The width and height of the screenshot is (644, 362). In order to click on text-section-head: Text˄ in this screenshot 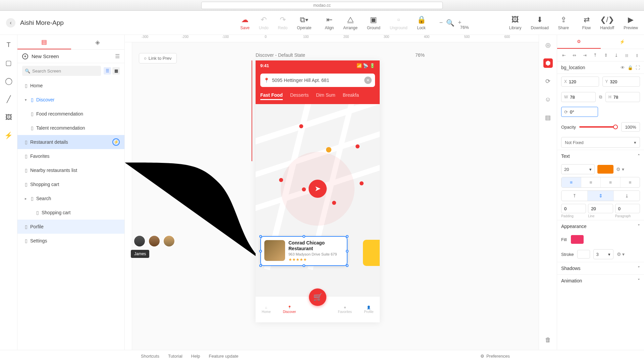, I will do `click(600, 156)`.